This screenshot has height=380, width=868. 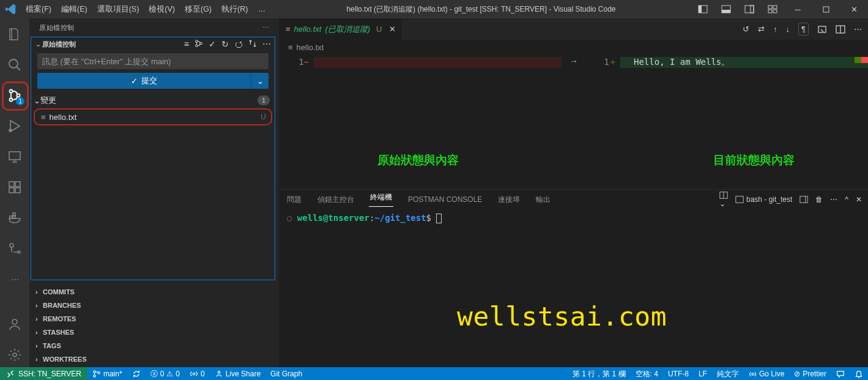 I want to click on status-language: 純文字, so click(x=728, y=373).